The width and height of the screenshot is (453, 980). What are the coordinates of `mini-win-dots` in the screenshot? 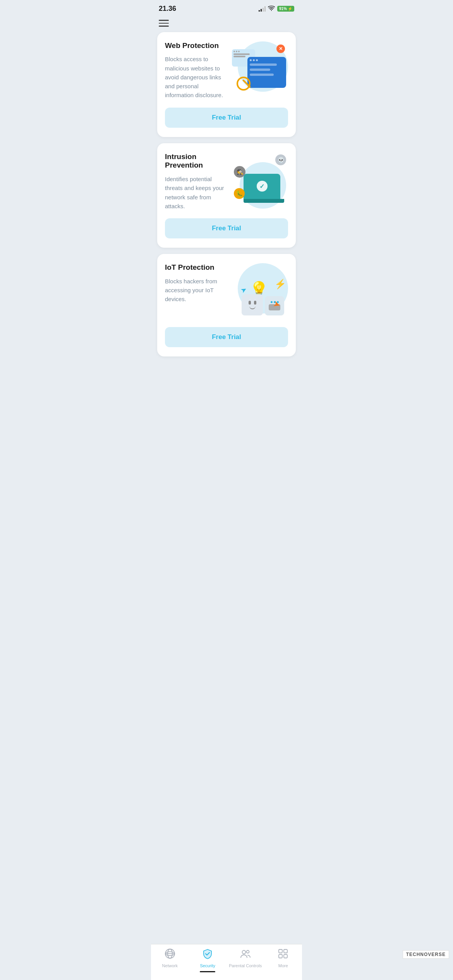 It's located at (244, 51).